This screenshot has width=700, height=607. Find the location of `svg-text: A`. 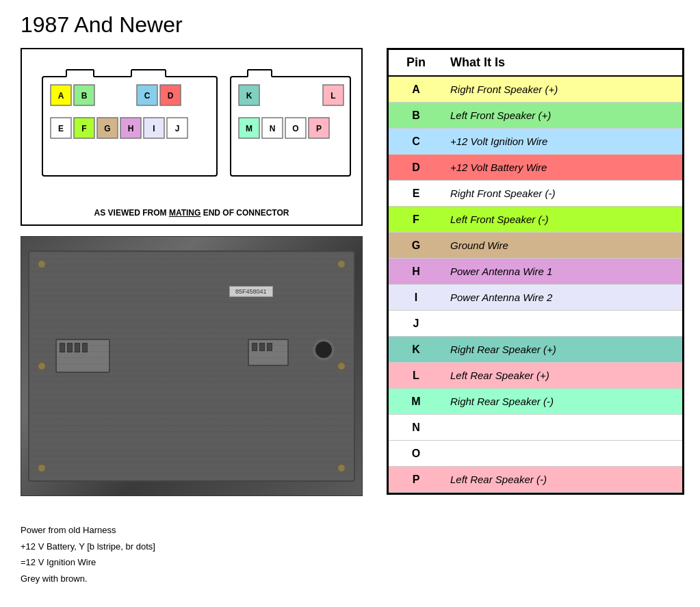

svg-text: A is located at coordinates (62, 96).